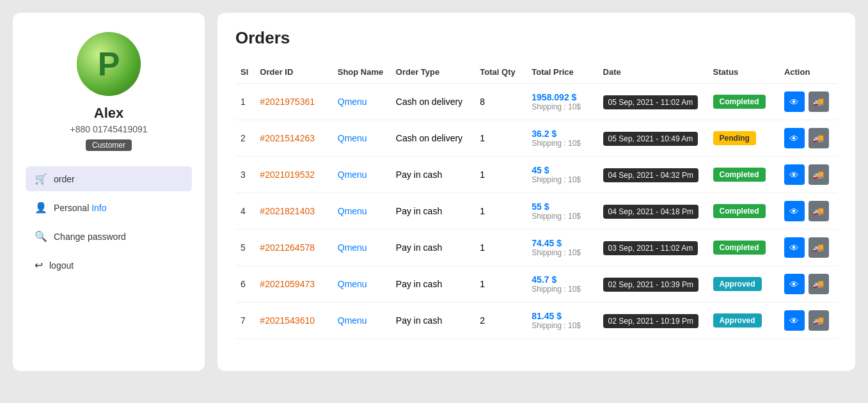 The height and width of the screenshot is (403, 868). Describe the element at coordinates (500, 102) in the screenshot. I see `cell-totalqty: 8` at that location.